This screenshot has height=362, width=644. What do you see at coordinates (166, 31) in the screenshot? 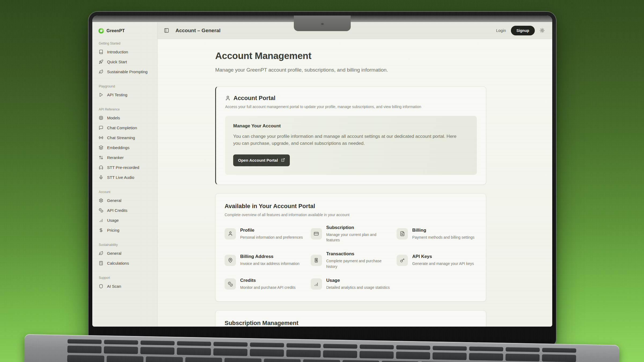
I see `sidebar-toggle-icon` at bounding box center [166, 31].